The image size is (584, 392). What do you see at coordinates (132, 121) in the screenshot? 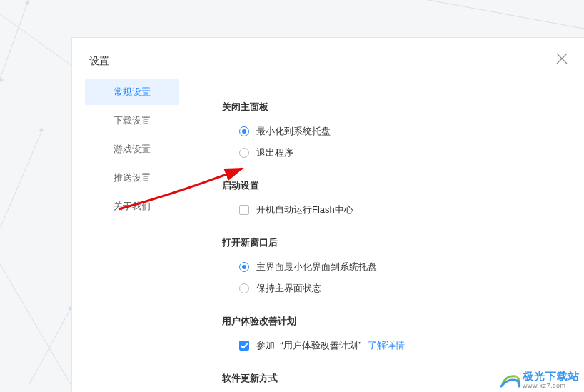
I see `sidebar-item-download: 下载设置` at bounding box center [132, 121].